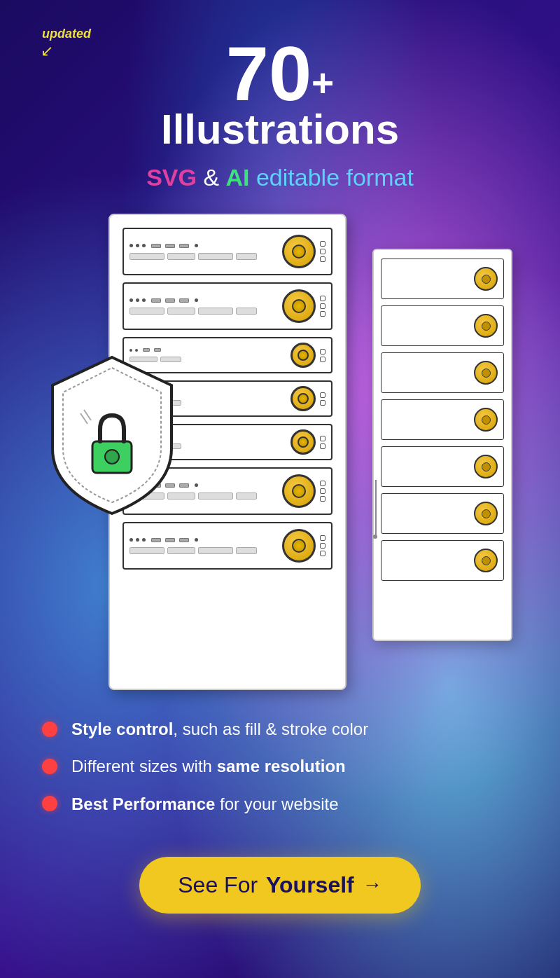 Image resolution: width=560 pixels, height=978 pixels. I want to click on subtitle: SVG & AI editable format, so click(280, 177).